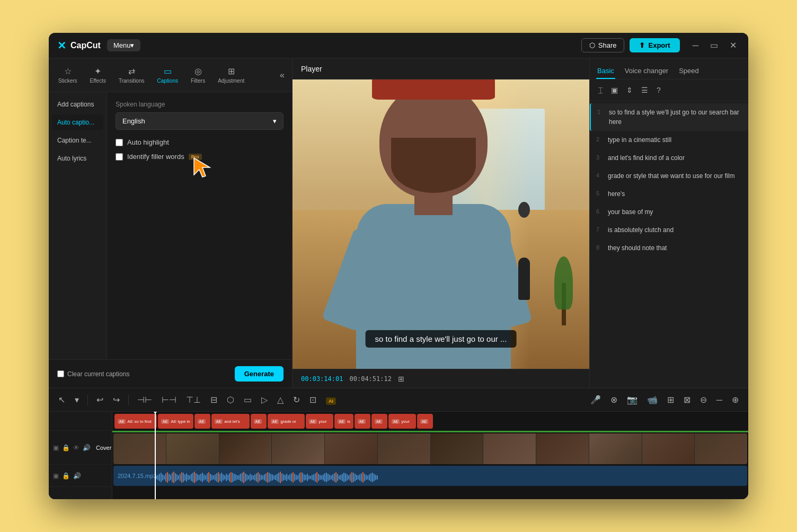 This screenshot has height=532, width=797. I want to click on caption-chip-9: AE, so click(362, 421).